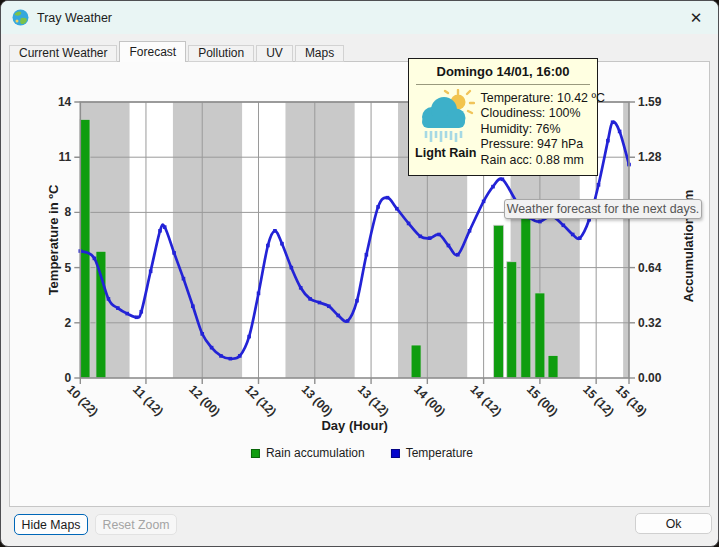 The image size is (719, 547). What do you see at coordinates (543, 98) in the screenshot?
I see `tooltip-row: Temperature: 10.42 ºC` at bounding box center [543, 98].